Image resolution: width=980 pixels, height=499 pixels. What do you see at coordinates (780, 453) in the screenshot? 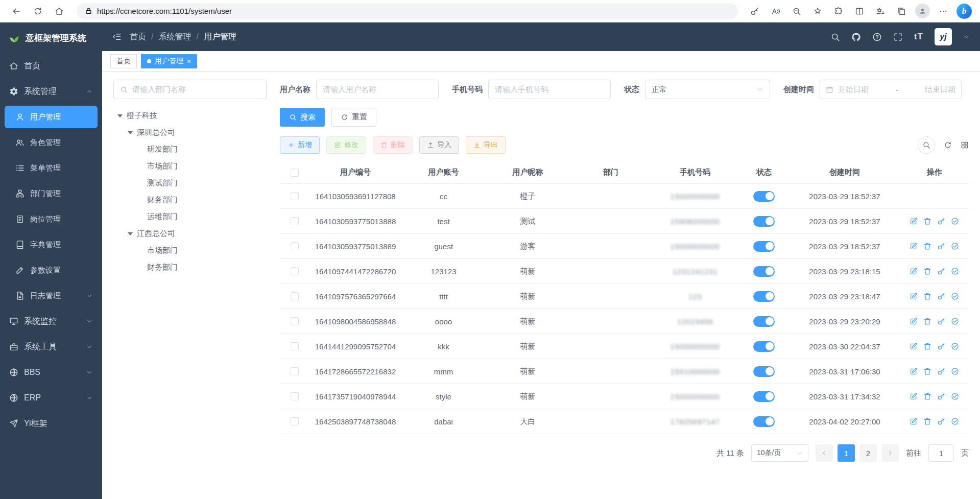
I see `page-size-select: 10条/页` at bounding box center [780, 453].